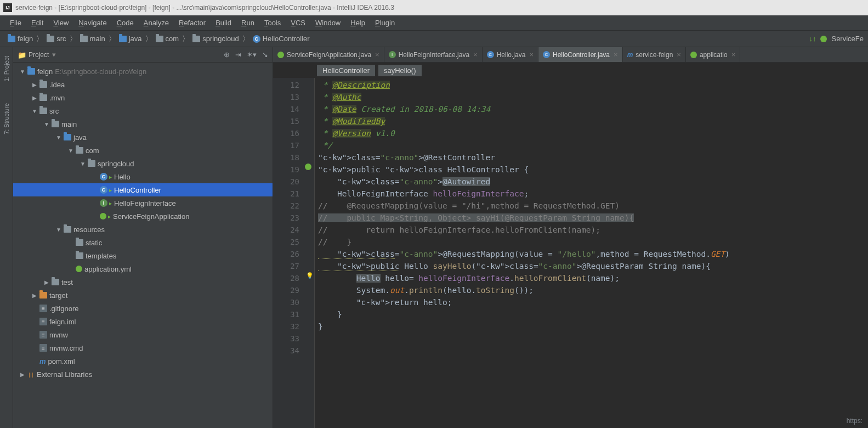 The height and width of the screenshot is (428, 868). Describe the element at coordinates (131, 38) in the screenshot. I see `crumb-java: java` at that location.